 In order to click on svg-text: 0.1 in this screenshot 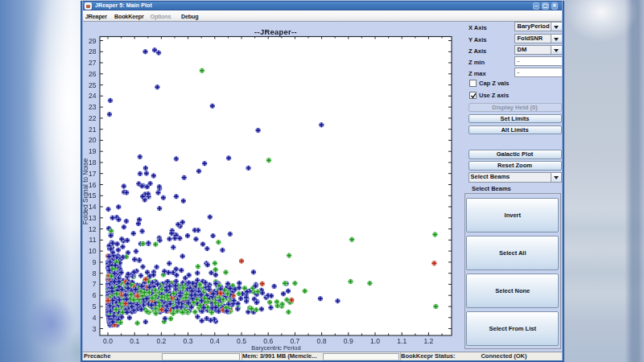, I will do `click(134, 340)`.